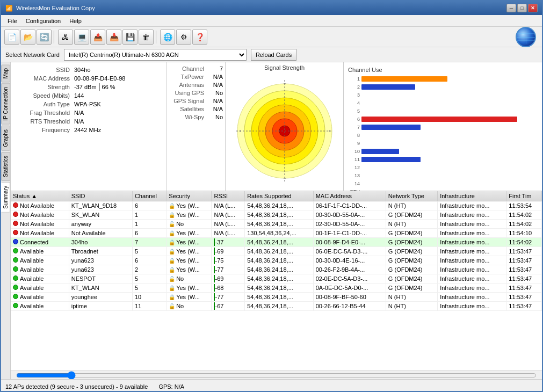 This screenshot has width=543, height=392. What do you see at coordinates (276, 224) in the screenshot?
I see `table-row: Not Availableanyway1🔓NoN/A (L...54,48,36…` at bounding box center [276, 224].